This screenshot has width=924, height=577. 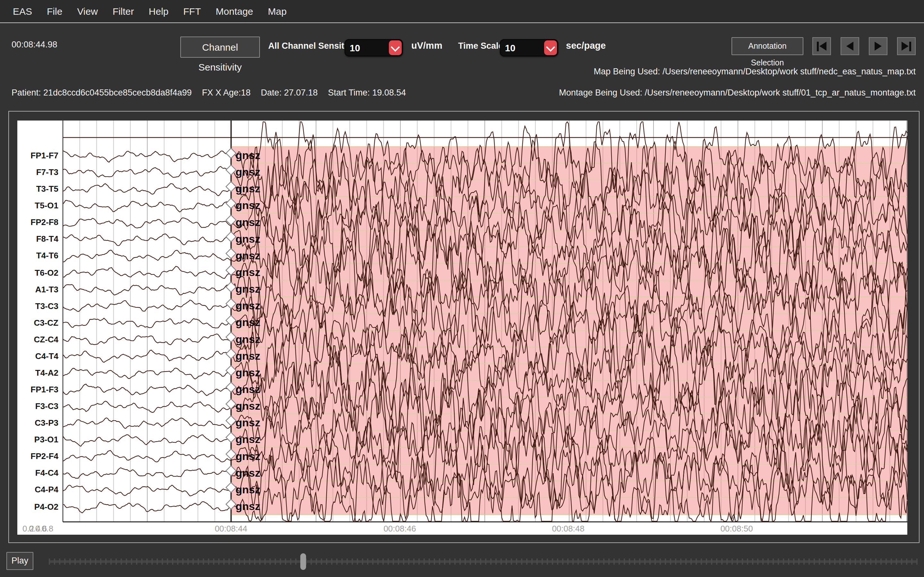 What do you see at coordinates (462, 11) in the screenshot?
I see `menu-bar: EASFileViewFilterHelpFFTMontageMap` at bounding box center [462, 11].